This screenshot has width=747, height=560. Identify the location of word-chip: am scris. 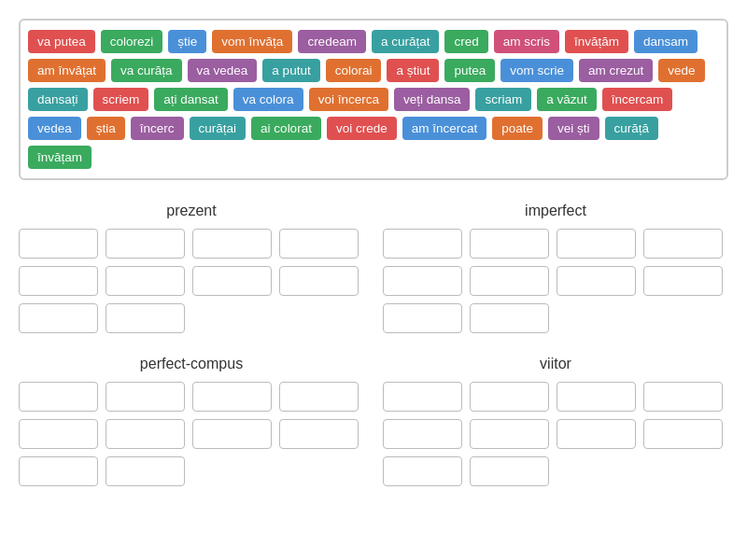
(527, 41).